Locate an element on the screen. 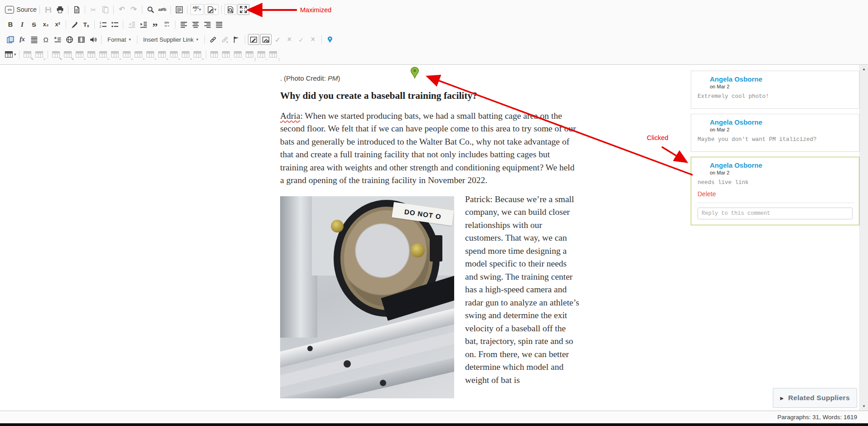  divider is located at coordinates (775, 203).